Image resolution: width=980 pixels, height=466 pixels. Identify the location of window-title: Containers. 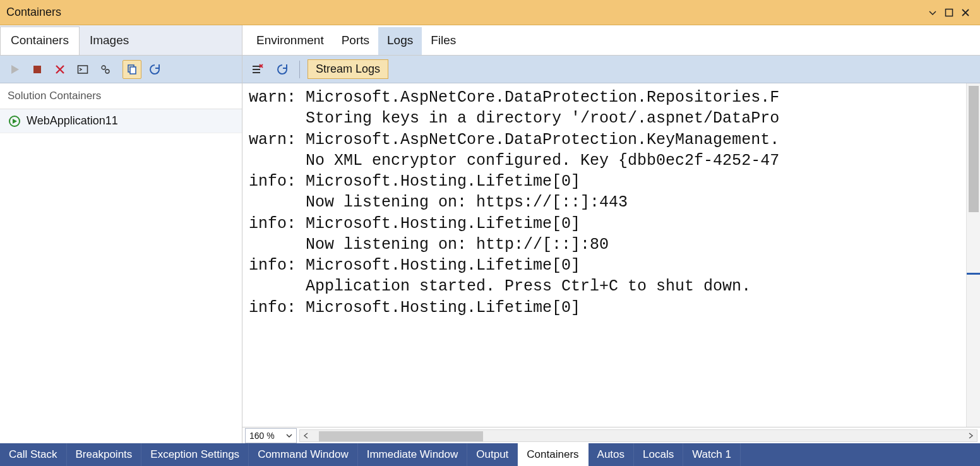
(34, 13).